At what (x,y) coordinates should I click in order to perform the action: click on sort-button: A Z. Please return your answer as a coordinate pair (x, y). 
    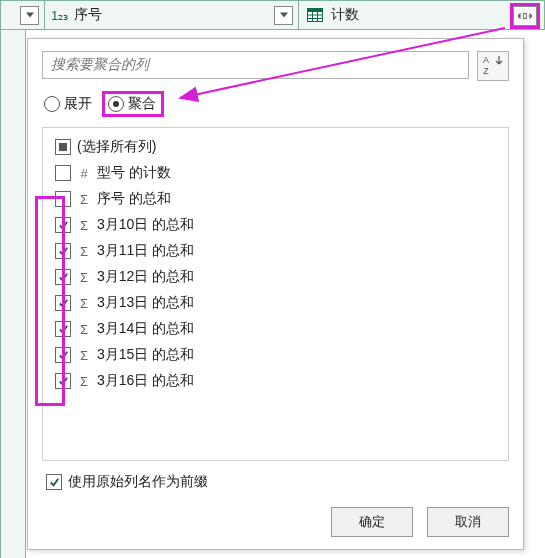
    Looking at the image, I should click on (493, 66).